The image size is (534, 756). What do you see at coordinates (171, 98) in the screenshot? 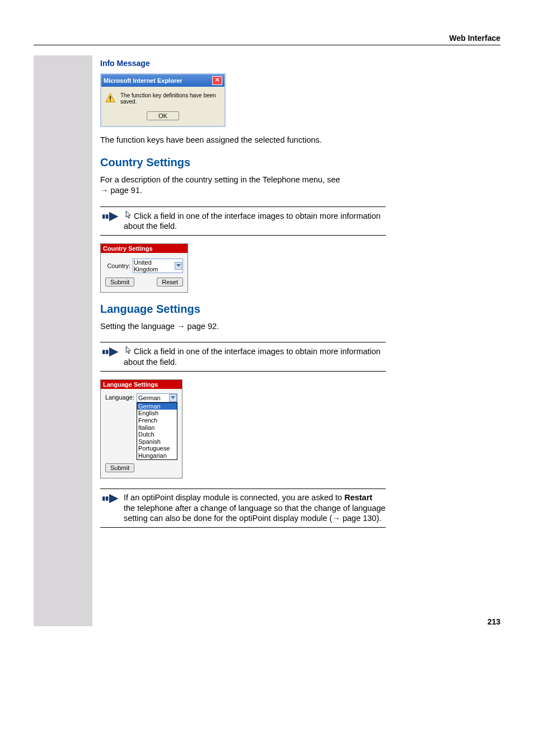
I see `dialog-message: The function key definitions have been s…` at bounding box center [171, 98].